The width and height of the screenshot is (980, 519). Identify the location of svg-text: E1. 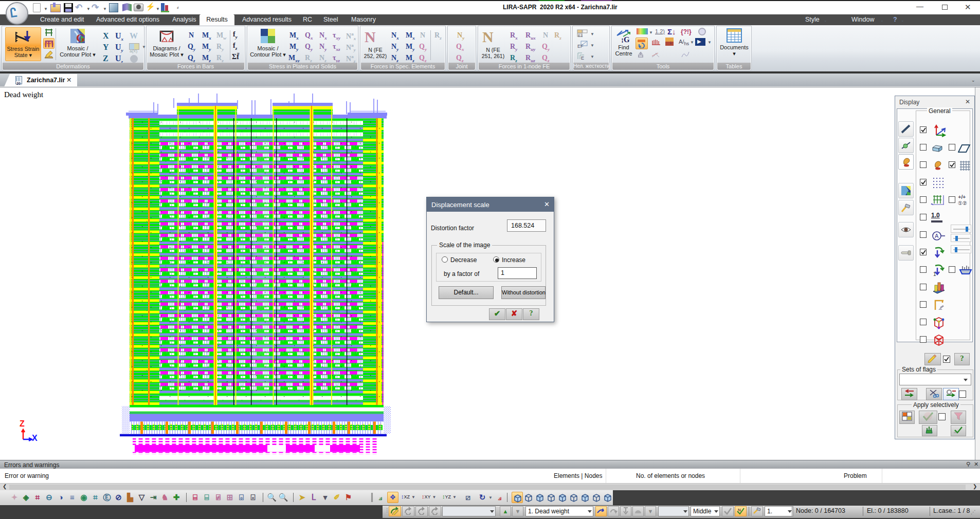
(580, 35).